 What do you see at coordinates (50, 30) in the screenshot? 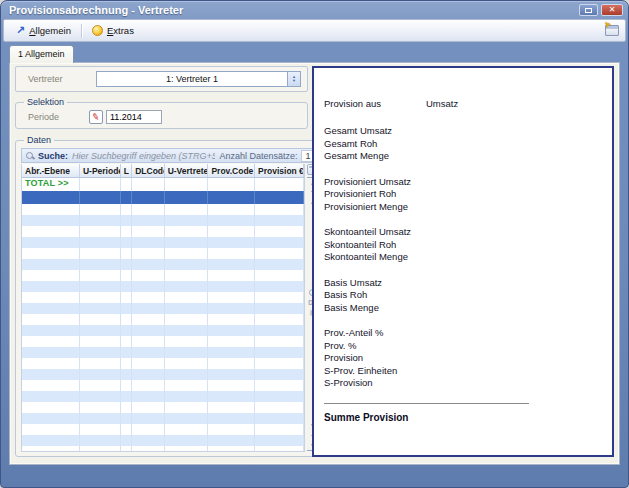
I see `menu-label: Allgemein` at bounding box center [50, 30].